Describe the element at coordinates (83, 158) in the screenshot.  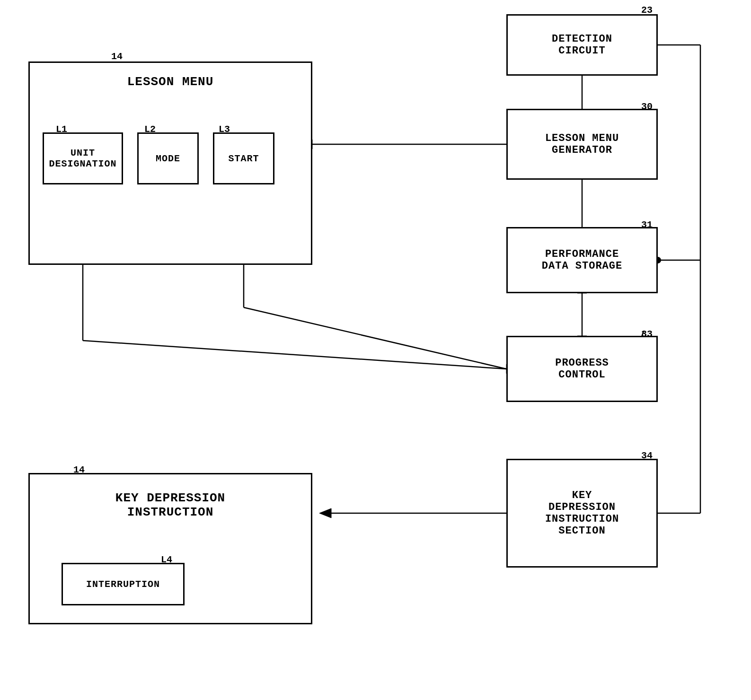
I see `unit-designation-box: UNITDESIGNATION` at that location.